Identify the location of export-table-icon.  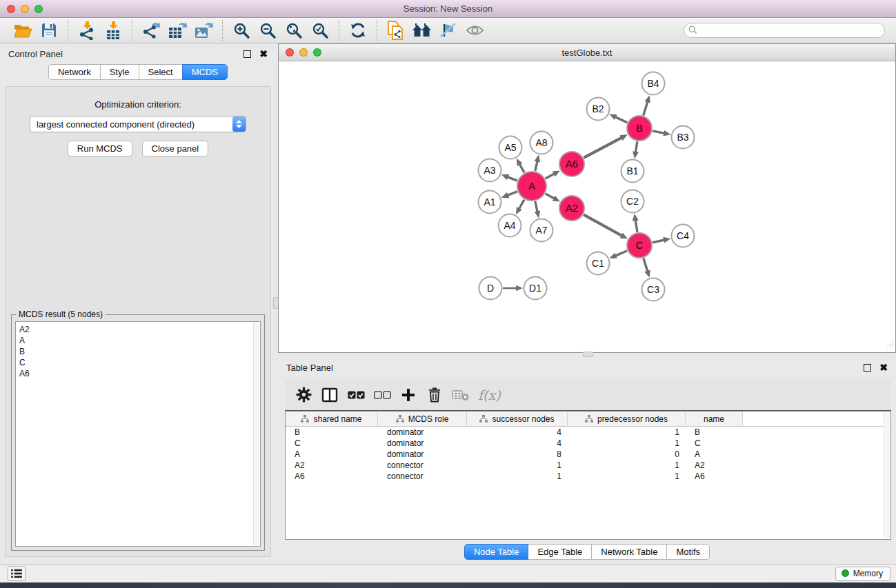
(177, 30).